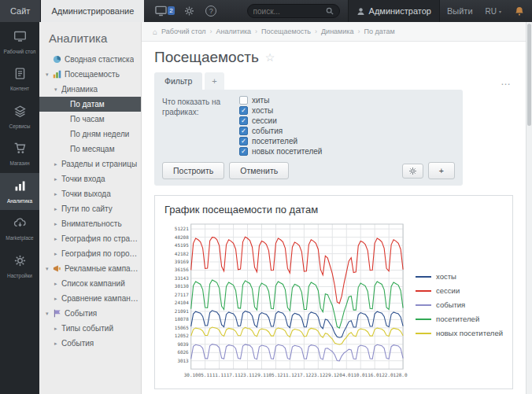 The image size is (532, 394). I want to click on filter-checkbox-row: ✓хосты, so click(280, 110).